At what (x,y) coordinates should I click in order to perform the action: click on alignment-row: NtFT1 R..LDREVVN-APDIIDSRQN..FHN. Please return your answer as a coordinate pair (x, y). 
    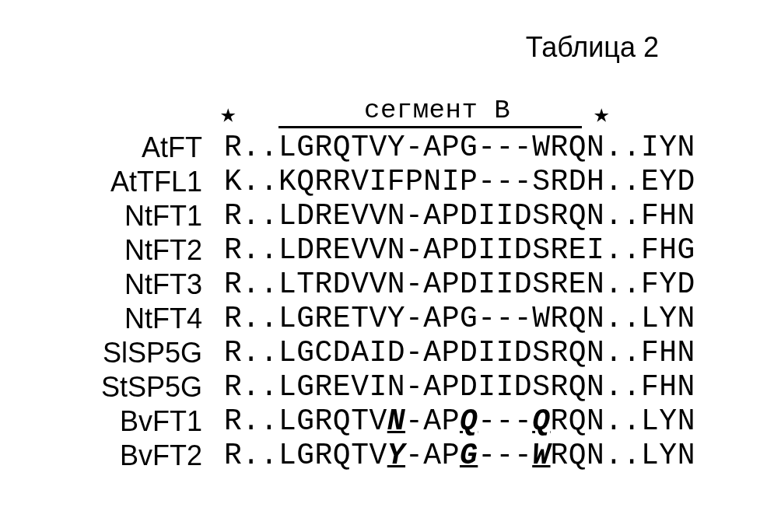
    Looking at the image, I should click on (403, 216).